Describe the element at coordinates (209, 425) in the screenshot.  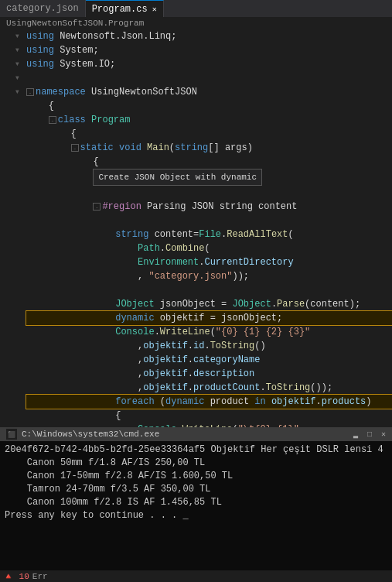
I see `code-line: Console.WriteLine("\t{0} {1}"` at that location.